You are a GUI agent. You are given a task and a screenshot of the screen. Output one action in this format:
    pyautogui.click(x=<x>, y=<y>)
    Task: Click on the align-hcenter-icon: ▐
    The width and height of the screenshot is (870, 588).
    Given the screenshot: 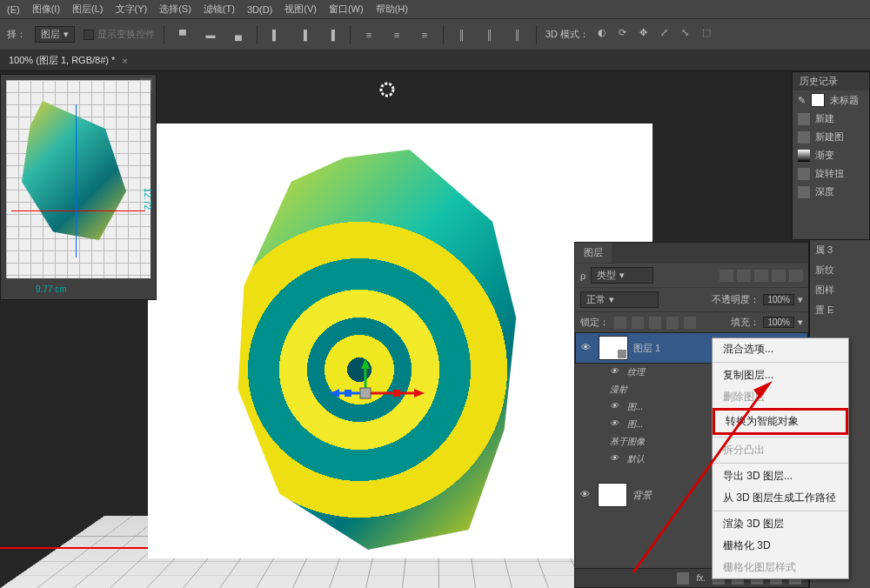 What is the action you would take?
    pyautogui.click(x=304, y=35)
    